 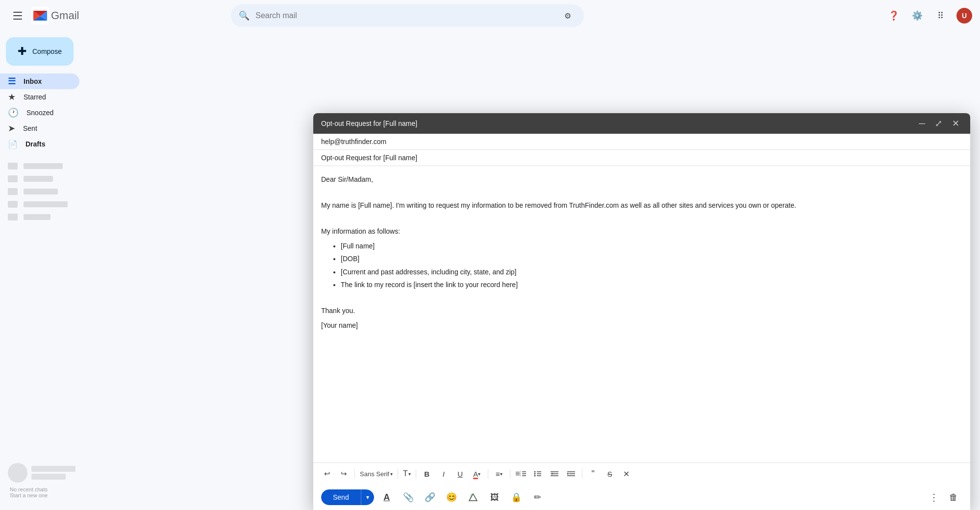 I want to click on topbar: Gmail 🔍 ⚙ ❓ ⚙️ ⠿ U, so click(x=490, y=16).